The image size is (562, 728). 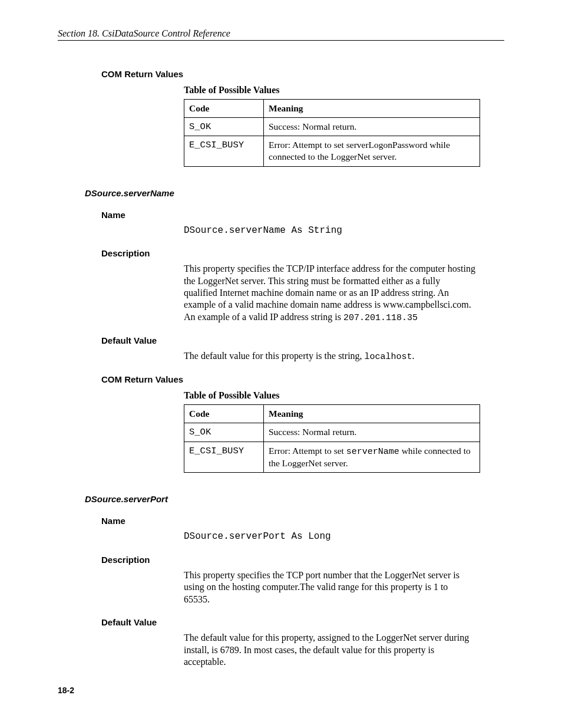 I want to click on desc-text: This property specifies the TCP/IP inter…, so click(x=330, y=292).